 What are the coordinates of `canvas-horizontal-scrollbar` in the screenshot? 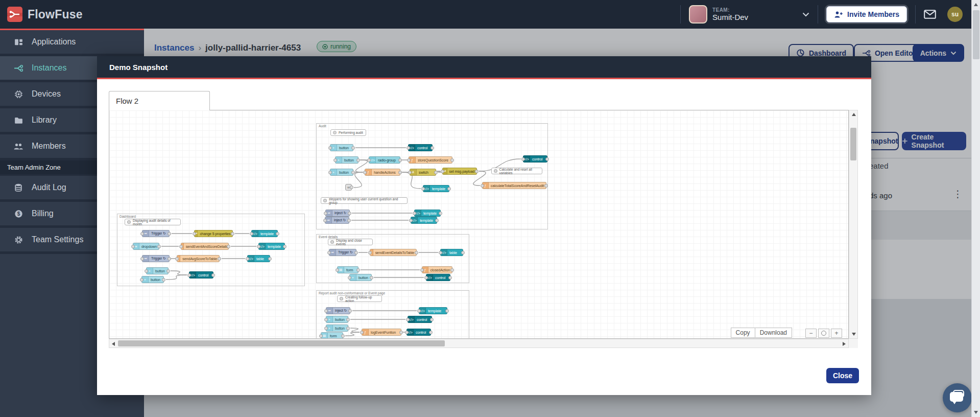 It's located at (479, 343).